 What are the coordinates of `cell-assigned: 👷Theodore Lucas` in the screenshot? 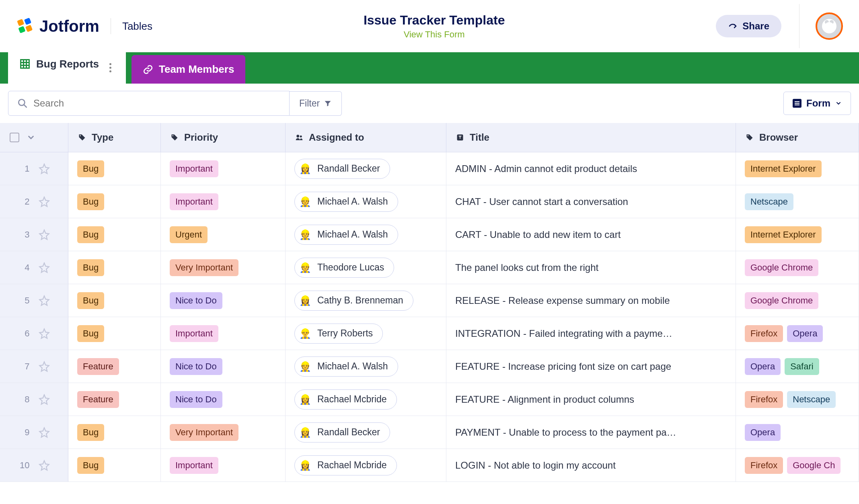 It's located at (366, 268).